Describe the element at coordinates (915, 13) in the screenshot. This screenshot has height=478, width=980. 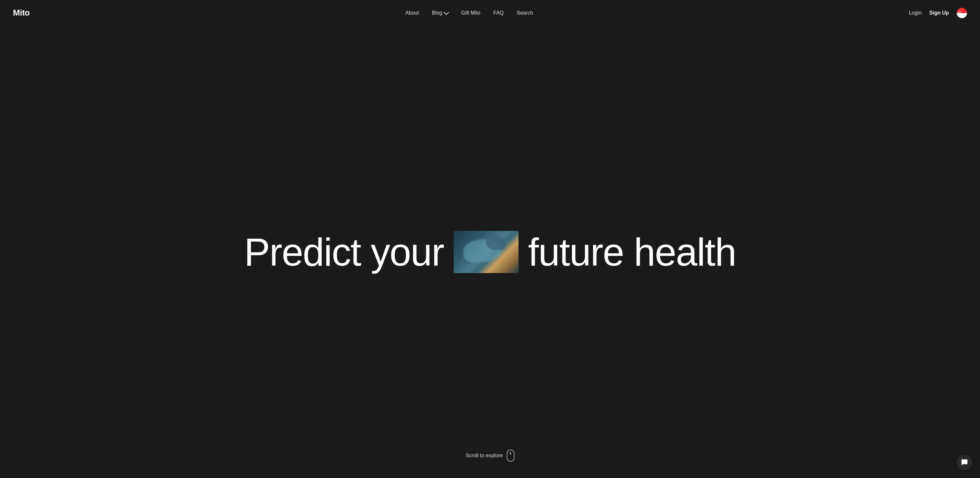
I see `login-button: Login` at that location.